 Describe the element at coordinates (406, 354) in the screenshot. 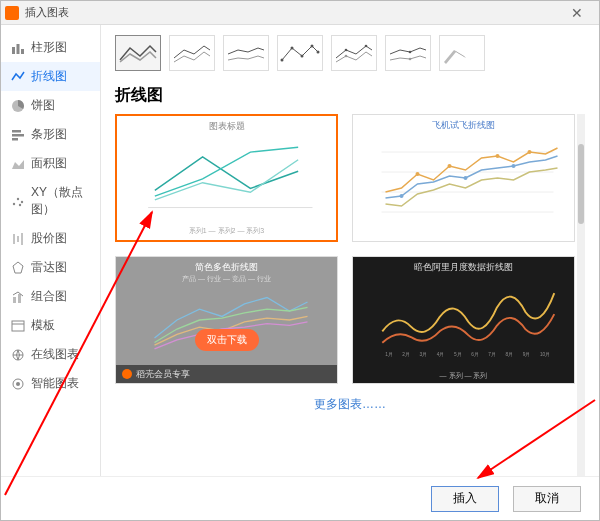

I see `svg-text: 2月` at that location.